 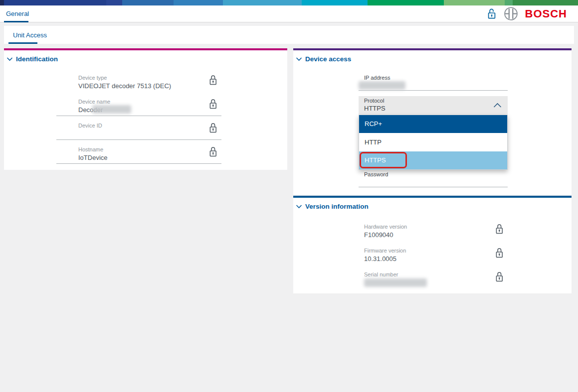 I want to click on field-label: Device name, so click(x=139, y=101).